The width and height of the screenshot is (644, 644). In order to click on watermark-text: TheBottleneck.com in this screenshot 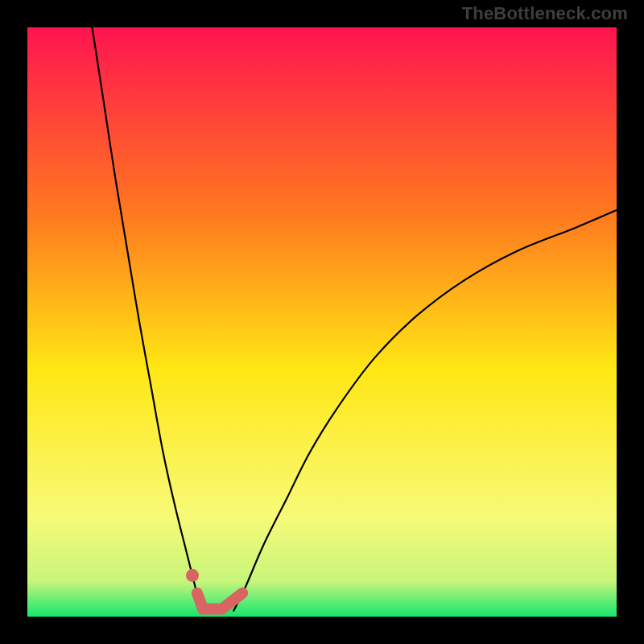, I will do `click(545, 14)`.